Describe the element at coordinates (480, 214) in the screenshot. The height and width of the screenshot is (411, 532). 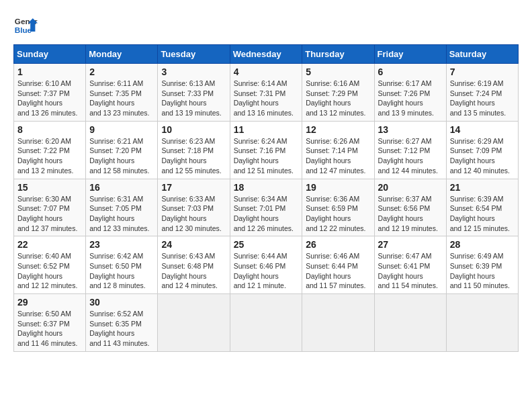
I see `day-info: Sunrise: 6:39 AMSunset: 6:54 PMDaylight …` at that location.